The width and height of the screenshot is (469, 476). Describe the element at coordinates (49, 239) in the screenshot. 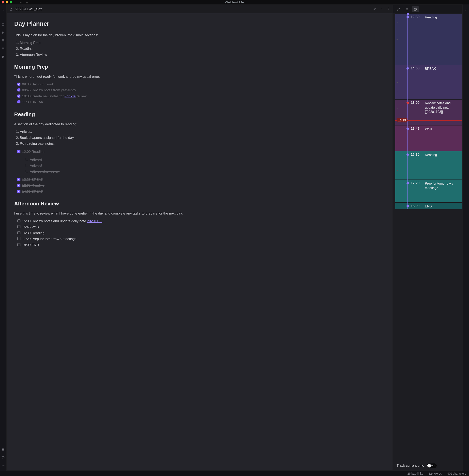

I see `task-text: 17:20 Prep for tomorrow's meetings` at that location.